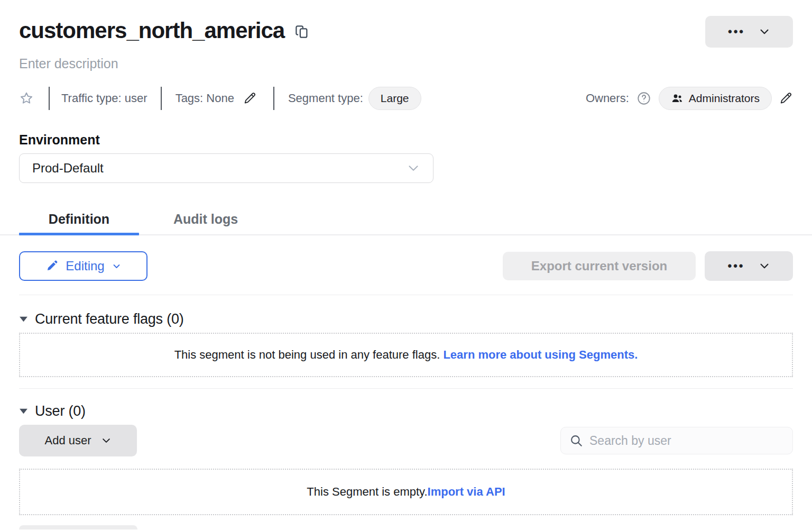 This screenshot has width=812, height=530. I want to click on user-search-box, so click(677, 441).